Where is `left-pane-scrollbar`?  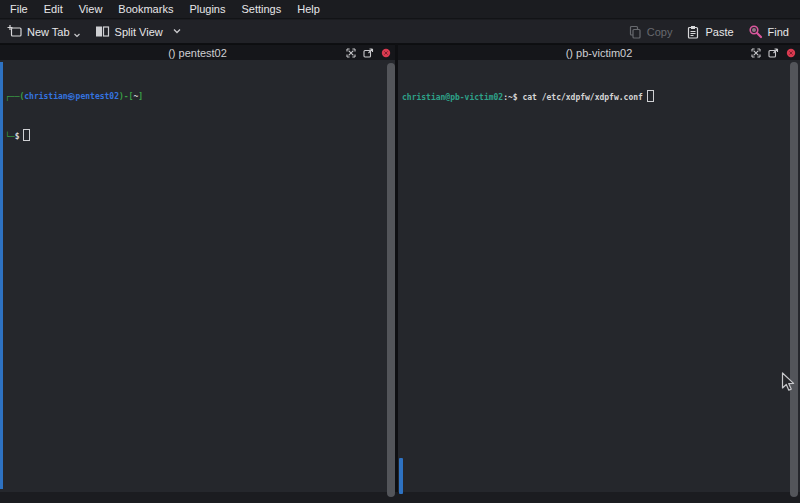 left-pane-scrollbar is located at coordinates (391, 280).